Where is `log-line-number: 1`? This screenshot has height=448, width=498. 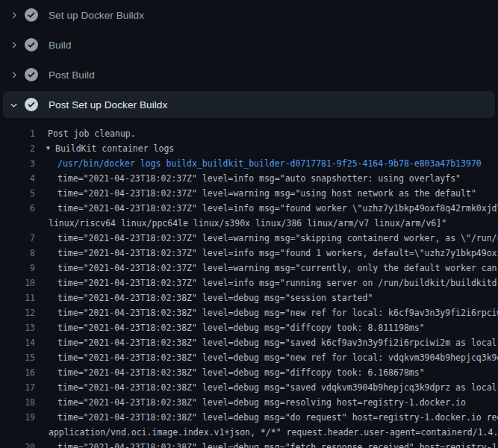 log-line-number: 1 is located at coordinates (18, 134).